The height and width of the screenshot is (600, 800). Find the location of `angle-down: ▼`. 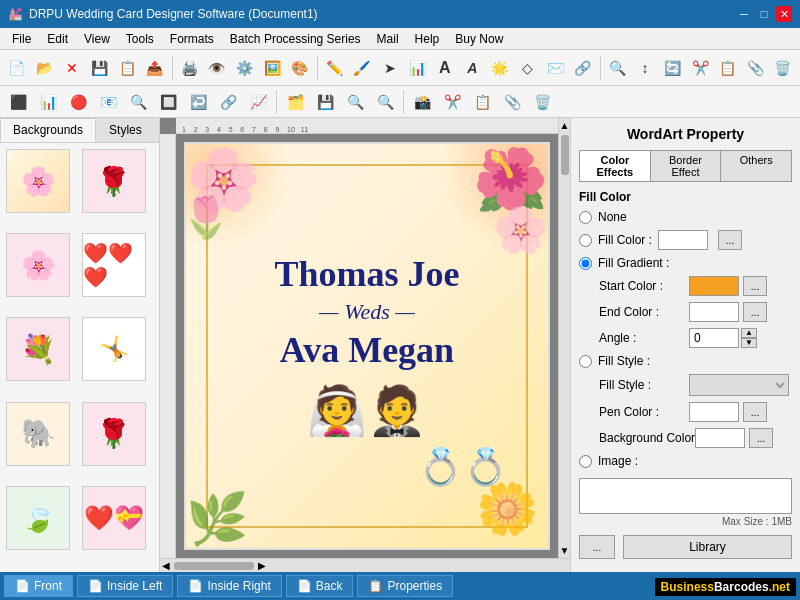

angle-down: ▼ is located at coordinates (749, 343).